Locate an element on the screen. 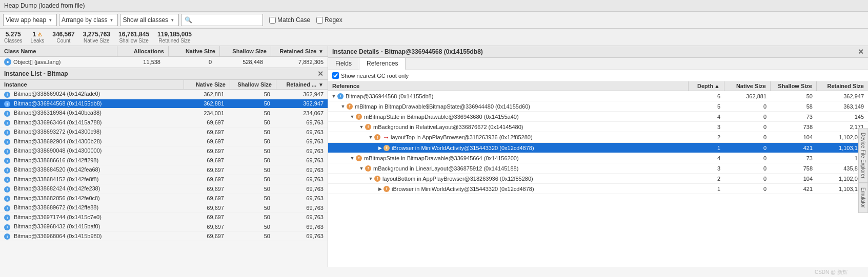 This screenshot has height=277, width=868. reference-row: ▼ f mBitmap in BitmapDrawable$BitmapStat… is located at coordinates (598, 106).